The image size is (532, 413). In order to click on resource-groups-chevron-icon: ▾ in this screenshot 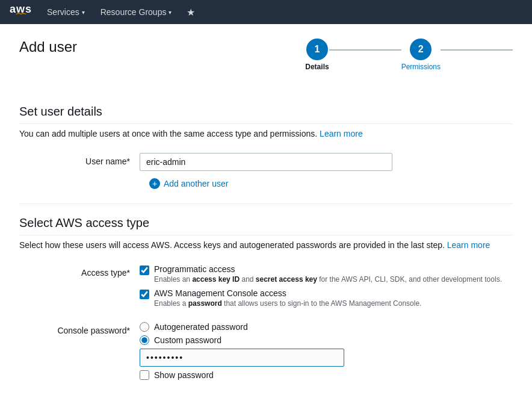, I will do `click(170, 12)`.